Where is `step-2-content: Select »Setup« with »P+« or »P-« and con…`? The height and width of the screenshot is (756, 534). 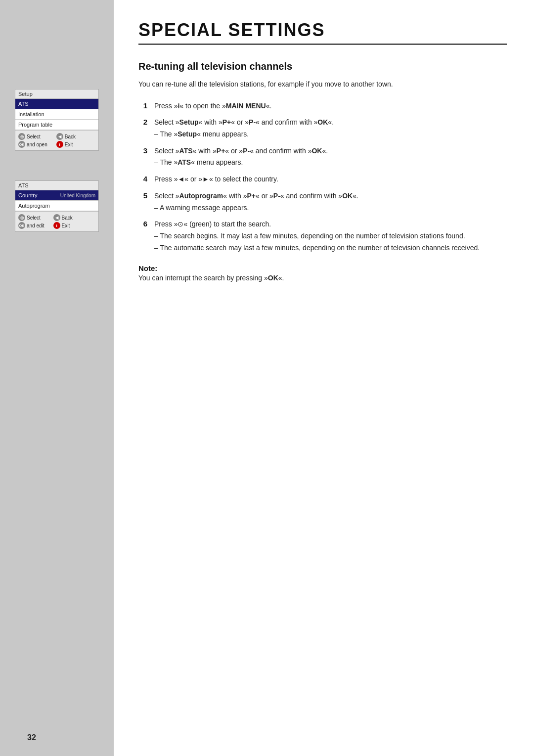 step-2-content: Select »Setup« with »P+« or »P-« and con… is located at coordinates (330, 129).